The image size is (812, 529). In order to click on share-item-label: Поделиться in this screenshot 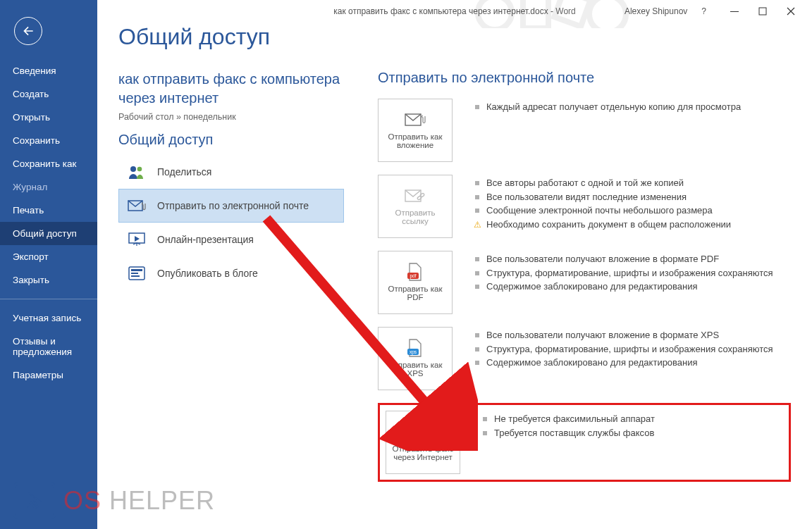, I will do `click(185, 172)`.